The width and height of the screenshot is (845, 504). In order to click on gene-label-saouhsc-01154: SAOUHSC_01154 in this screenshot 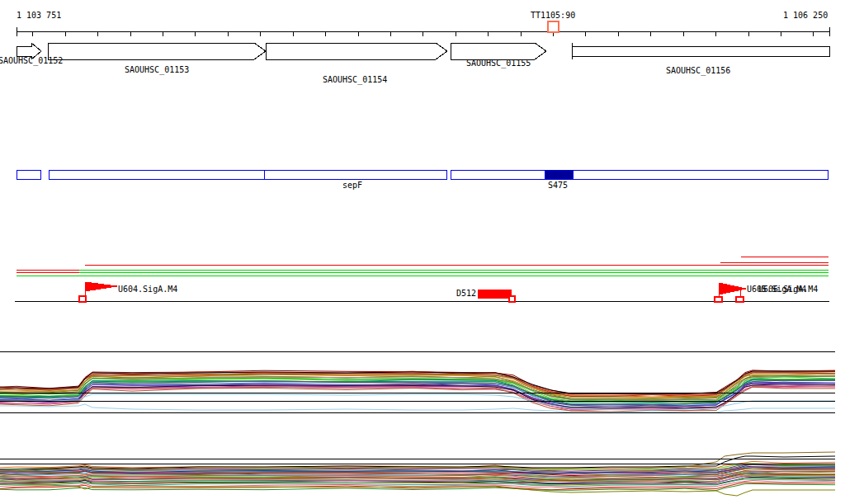, I will do `click(355, 80)`.